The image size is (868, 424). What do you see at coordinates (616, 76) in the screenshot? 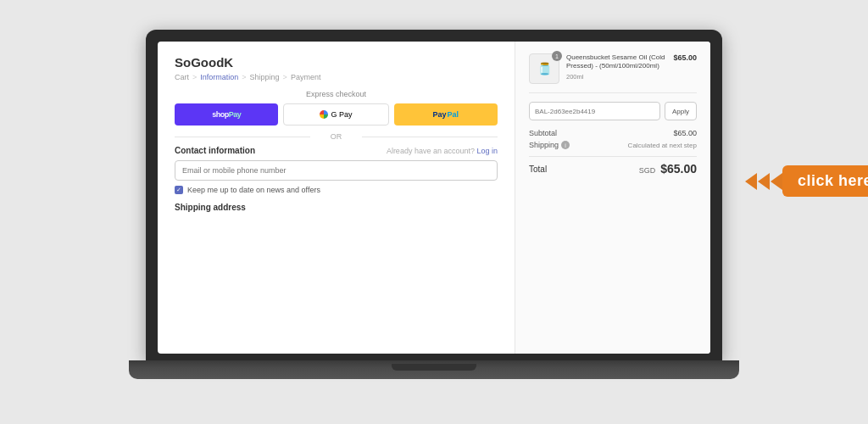
I see `product-variant: 200ml` at bounding box center [616, 76].